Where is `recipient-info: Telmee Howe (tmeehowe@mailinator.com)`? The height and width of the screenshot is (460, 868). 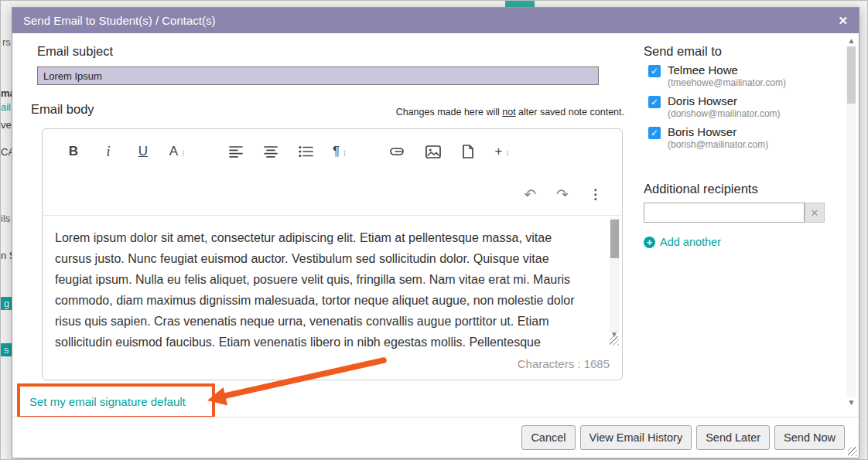 recipient-info: Telmee Howe (tmeehowe@mailinator.com) is located at coordinates (727, 76).